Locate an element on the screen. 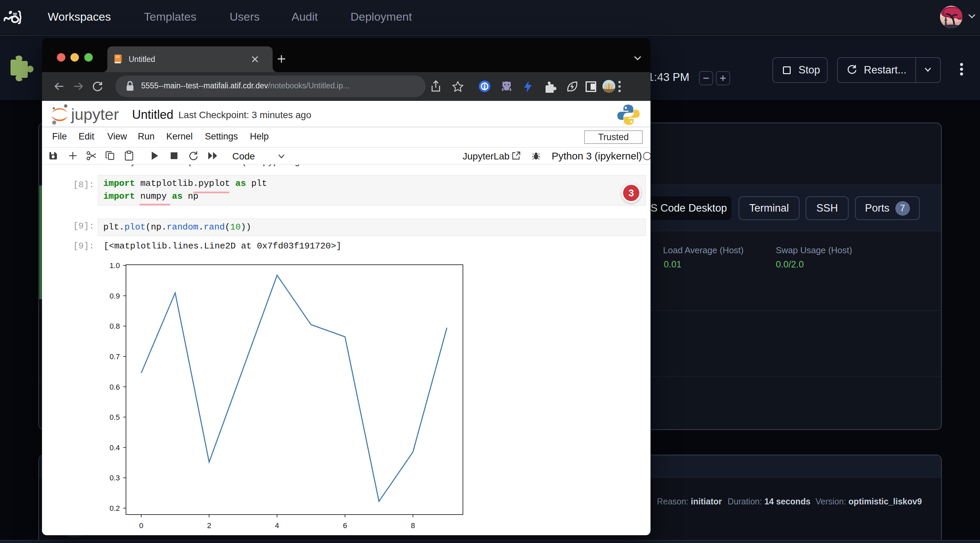 This screenshot has width=980, height=543. svg-text: 0.7 is located at coordinates (115, 357).